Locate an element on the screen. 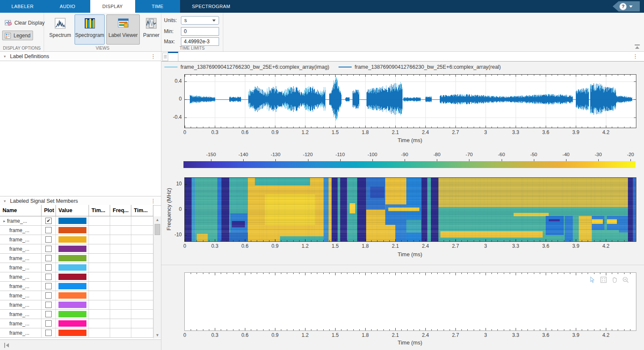  expand-arrow-icon: ▸ is located at coordinates (4, 221).